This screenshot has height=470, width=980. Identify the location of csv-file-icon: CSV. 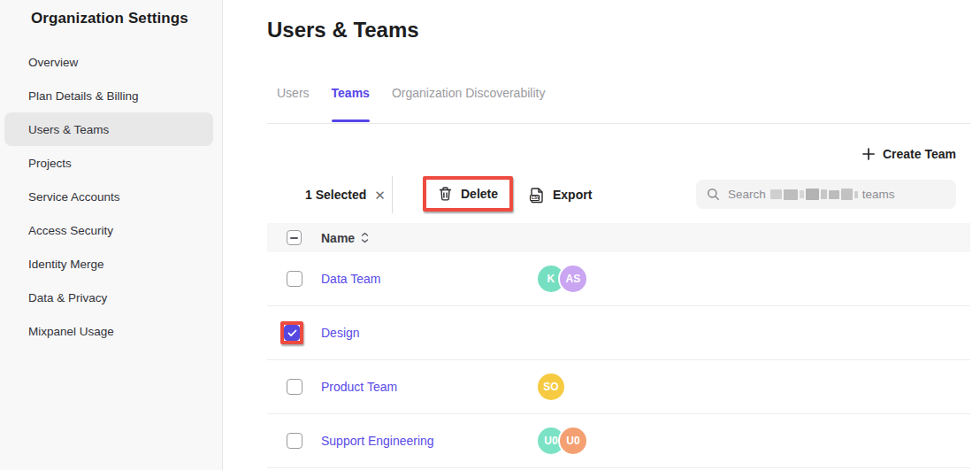
(537, 195).